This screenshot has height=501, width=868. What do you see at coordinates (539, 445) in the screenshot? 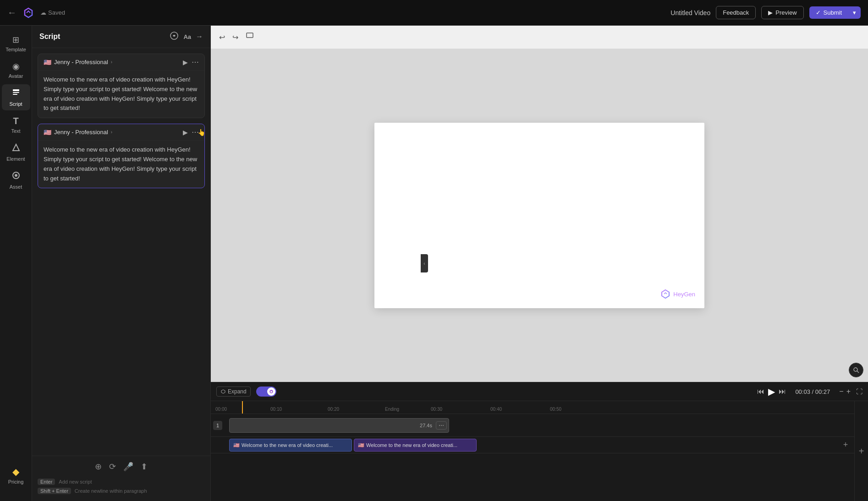
I see `clip-row-content: 🇺🇸 Welcome to the new era of video creat…` at bounding box center [539, 445].